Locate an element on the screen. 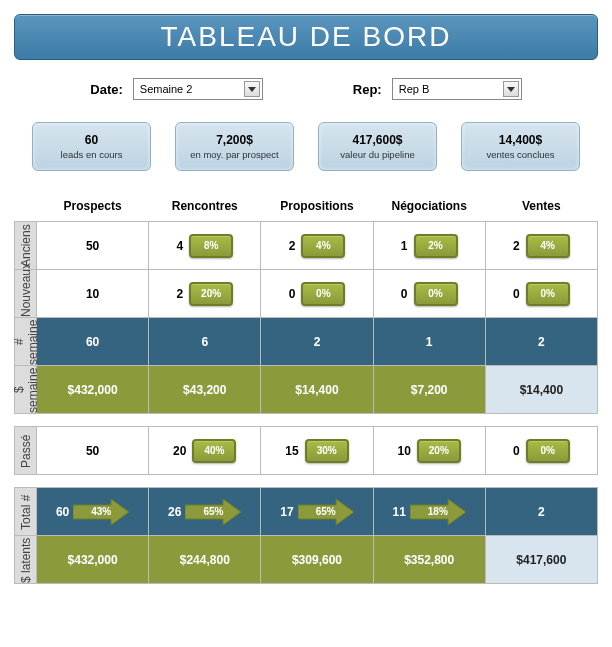  kpi-value: 60 is located at coordinates (92, 140).